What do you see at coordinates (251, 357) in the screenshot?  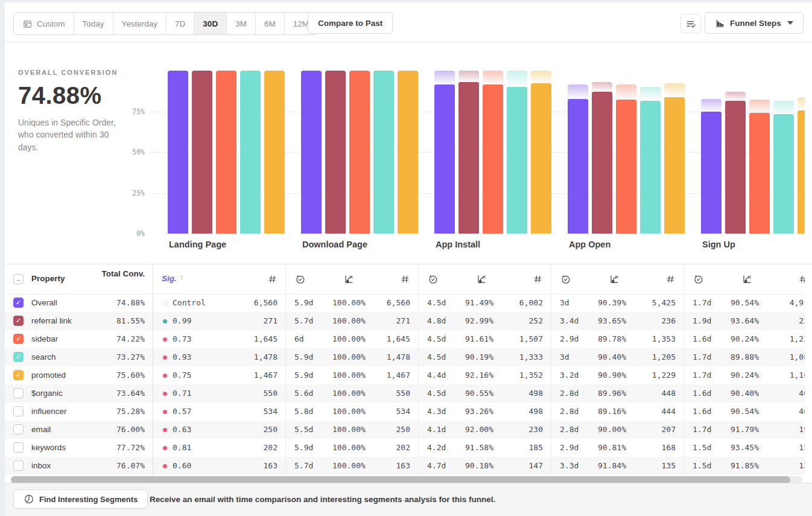 I see `step-count: 1,478` at bounding box center [251, 357].